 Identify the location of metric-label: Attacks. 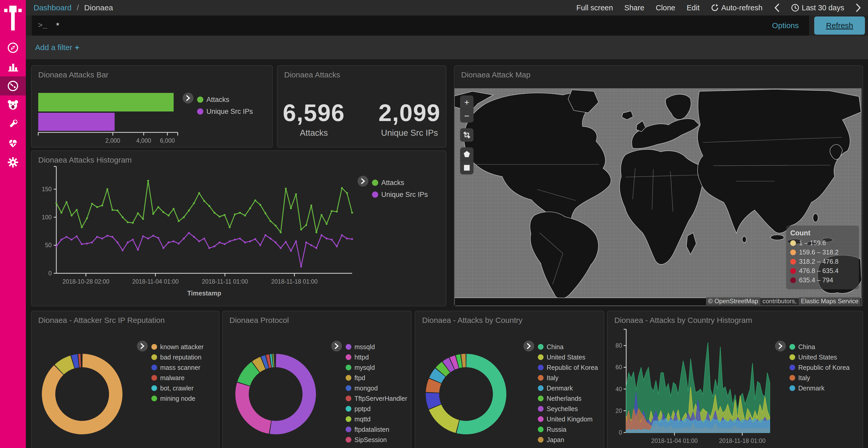
(314, 133).